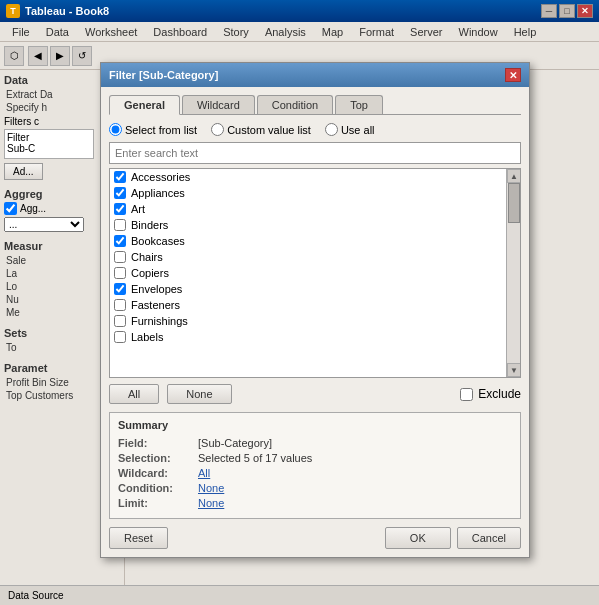  Describe the element at coordinates (49, 148) in the screenshot. I see `filter-item-2: Sub-C` at that location.